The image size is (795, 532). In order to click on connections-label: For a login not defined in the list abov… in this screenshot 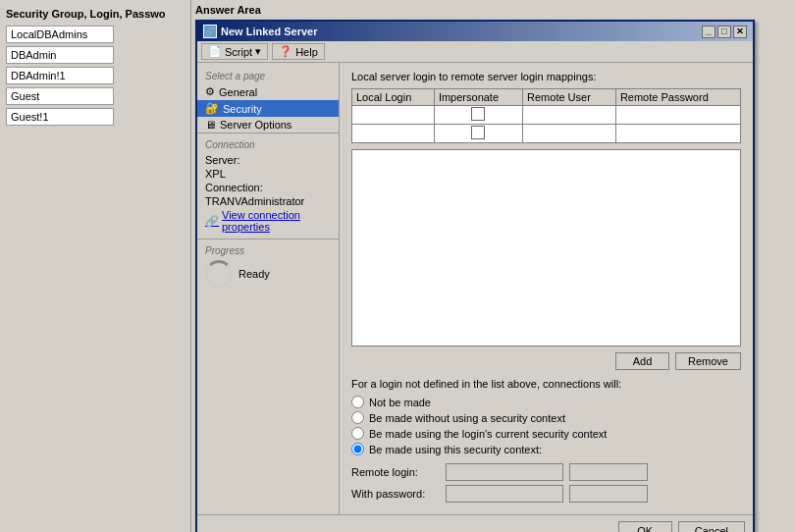, I will do `click(546, 384)`.